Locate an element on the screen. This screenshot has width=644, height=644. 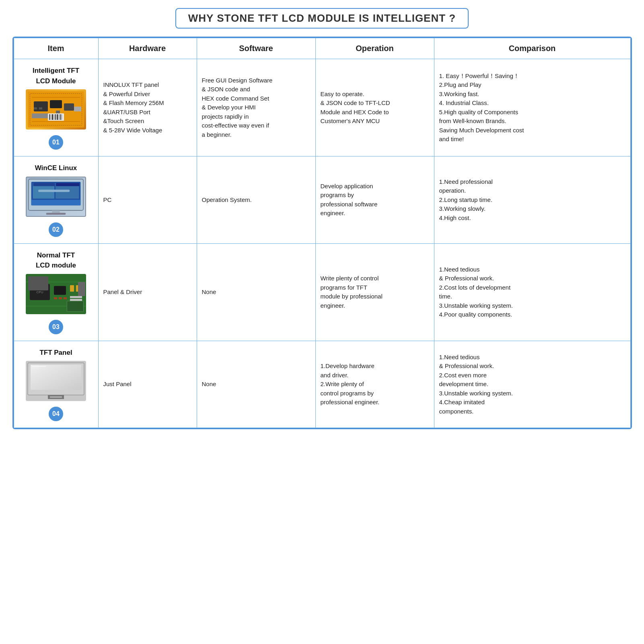
operation-cell-03: Write plenty of control programs for TFT… is located at coordinates (375, 292).